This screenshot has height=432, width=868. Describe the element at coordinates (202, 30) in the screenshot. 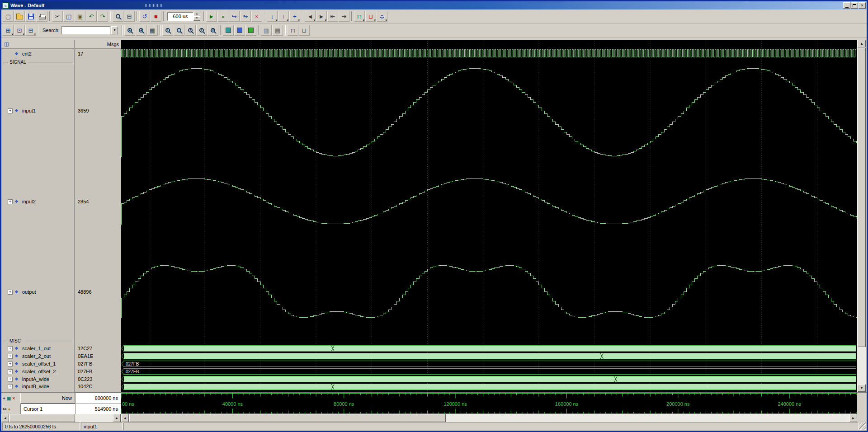

I see `zoom-range-button: r` at that location.